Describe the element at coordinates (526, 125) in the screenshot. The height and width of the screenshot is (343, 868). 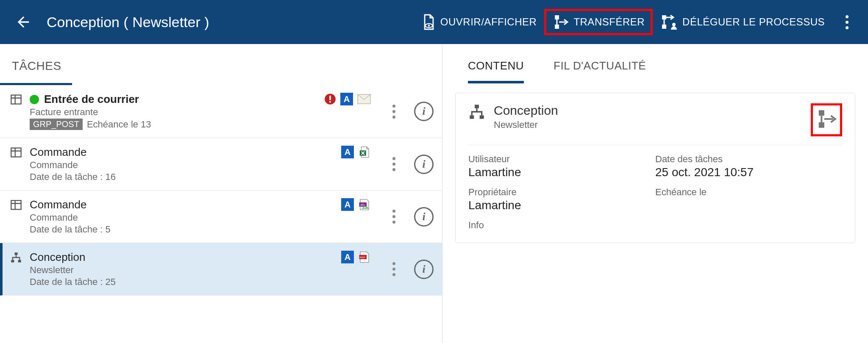
I see `detail-subtitle: Newsletter` at that location.